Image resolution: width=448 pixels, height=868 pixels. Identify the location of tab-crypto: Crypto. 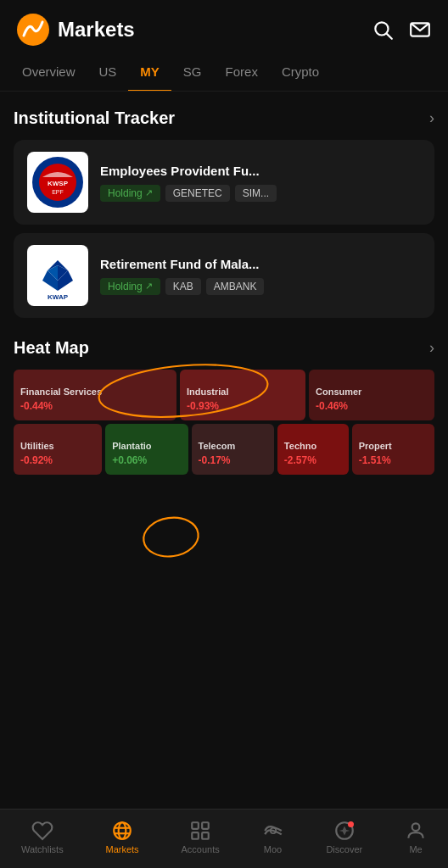
(300, 71).